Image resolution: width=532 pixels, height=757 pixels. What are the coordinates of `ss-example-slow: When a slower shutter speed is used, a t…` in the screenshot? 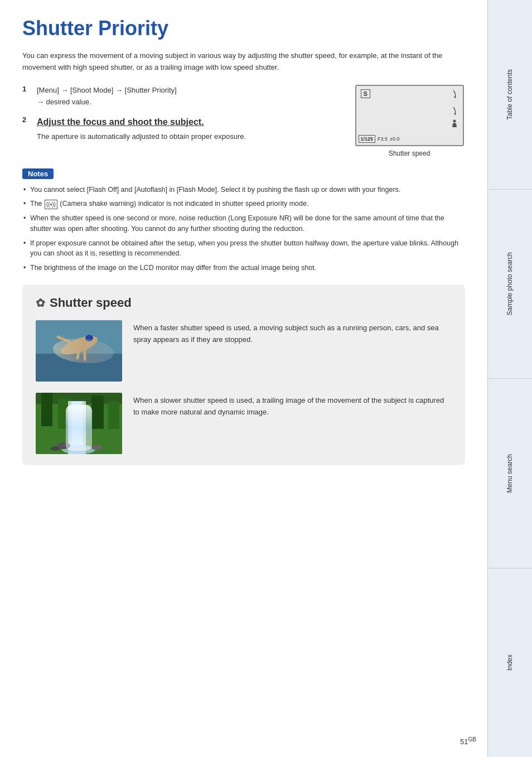 It's located at (244, 423).